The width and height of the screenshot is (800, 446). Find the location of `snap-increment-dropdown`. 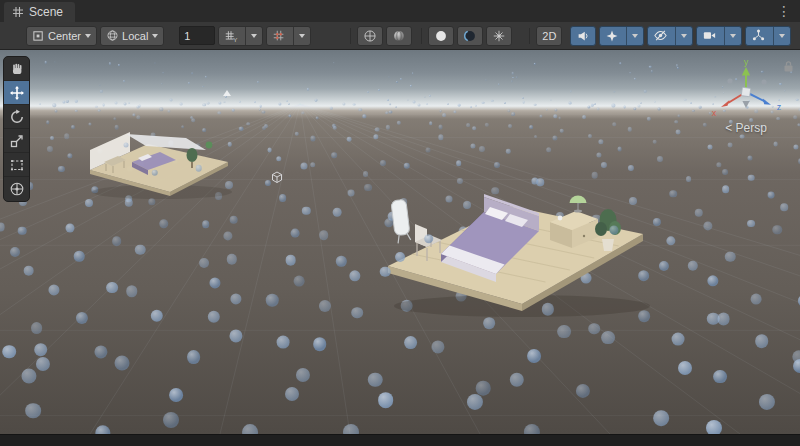

snap-increment-dropdown is located at coordinates (299, 36).